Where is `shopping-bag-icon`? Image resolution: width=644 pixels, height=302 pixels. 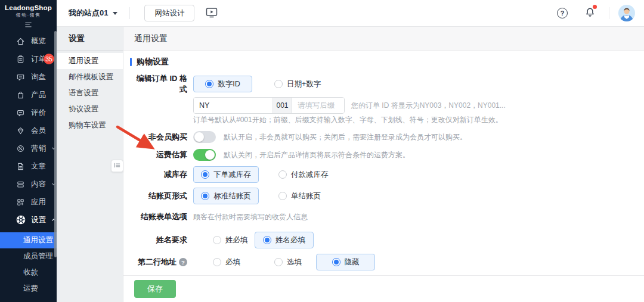
shopping-bag-icon is located at coordinates (21, 95).